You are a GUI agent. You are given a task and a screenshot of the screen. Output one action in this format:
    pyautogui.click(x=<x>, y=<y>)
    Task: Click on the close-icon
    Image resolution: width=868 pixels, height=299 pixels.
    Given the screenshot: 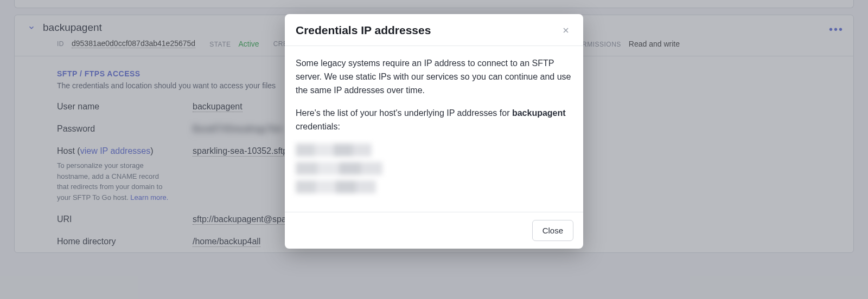 What is the action you would take?
    pyautogui.click(x=566, y=30)
    